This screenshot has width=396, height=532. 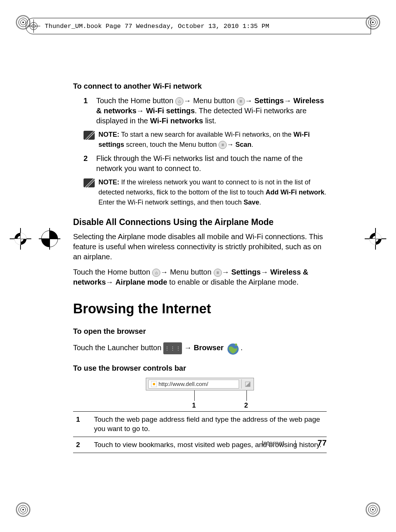 What do you see at coordinates (200, 164) in the screenshot?
I see `step-2: 2 Flick through the Wi-Fi networks list …` at bounding box center [200, 164].